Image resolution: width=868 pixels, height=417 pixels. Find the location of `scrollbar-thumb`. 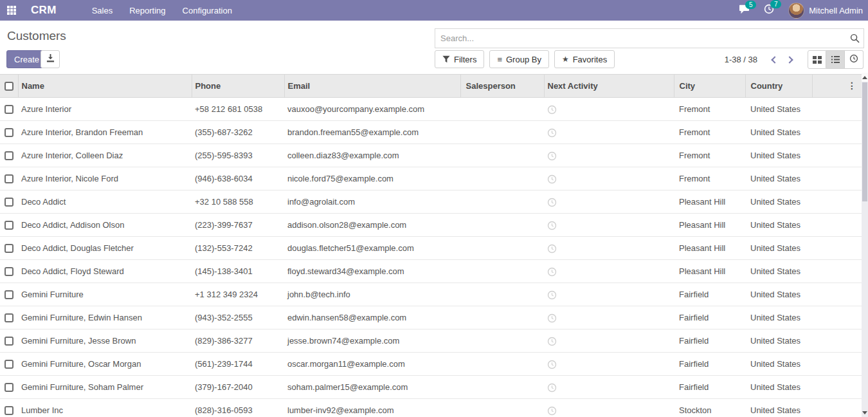

scrollbar-thumb is located at coordinates (865, 142).